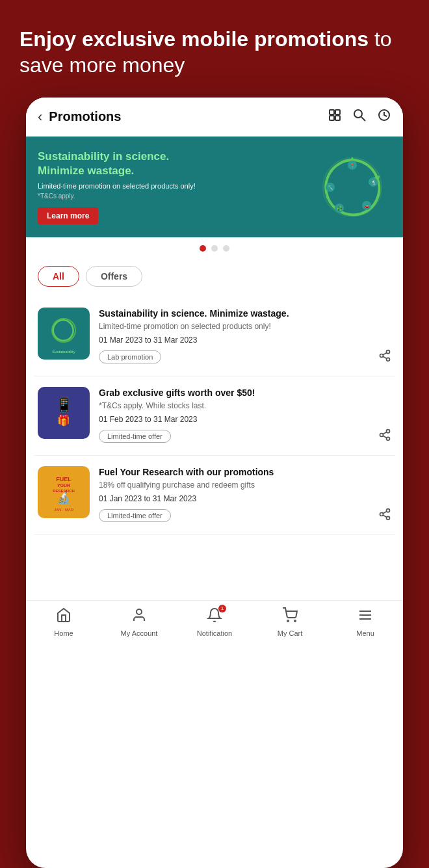 The height and width of the screenshot is (868, 429). I want to click on cart-icon, so click(290, 617).